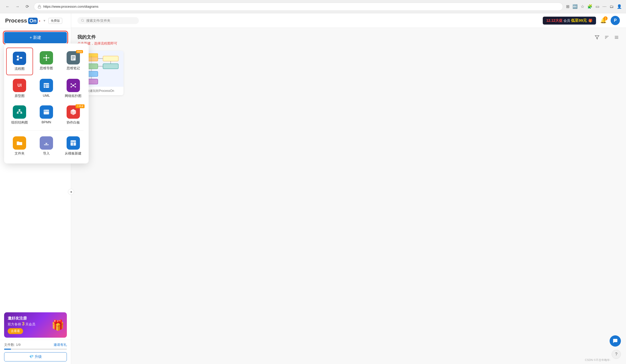 The height and width of the screenshot is (364, 626). What do you see at coordinates (615, 20) in the screenshot?
I see `user-avatar: P` at bounding box center [615, 20].